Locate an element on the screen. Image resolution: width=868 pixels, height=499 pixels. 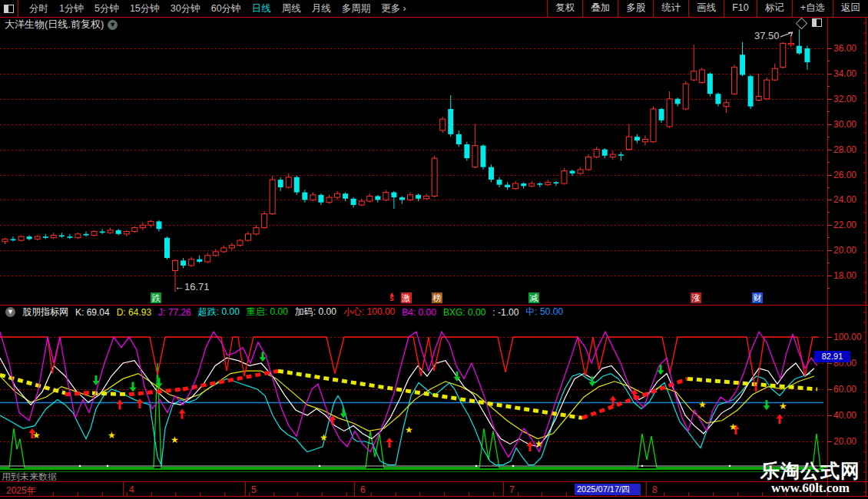
marker-badge-榜: 榜 is located at coordinates (437, 298).